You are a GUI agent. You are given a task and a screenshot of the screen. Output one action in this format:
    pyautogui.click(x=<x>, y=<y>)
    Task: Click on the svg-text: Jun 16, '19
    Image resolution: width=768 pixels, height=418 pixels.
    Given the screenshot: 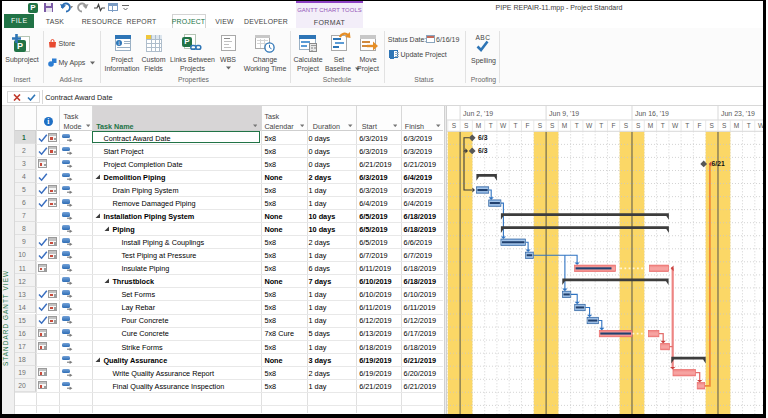 What is the action you would take?
    pyautogui.click(x=651, y=114)
    